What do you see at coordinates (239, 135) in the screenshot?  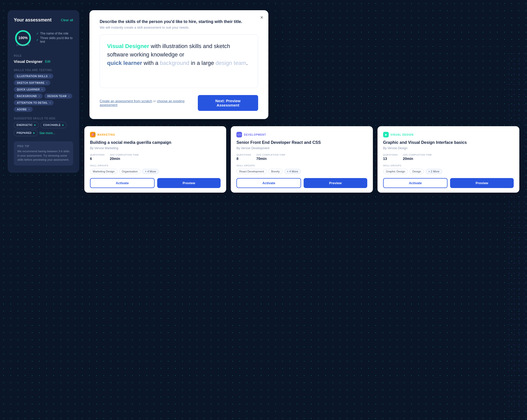 I see `dev-icon: </>` at bounding box center [239, 135].